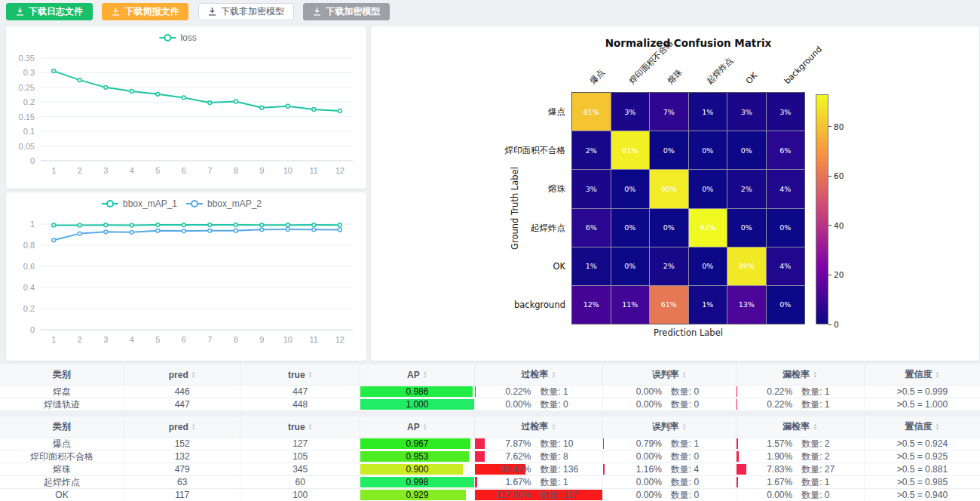  Describe the element at coordinates (210, 340) in the screenshot. I see `x-axis-tick-label: 7` at that location.